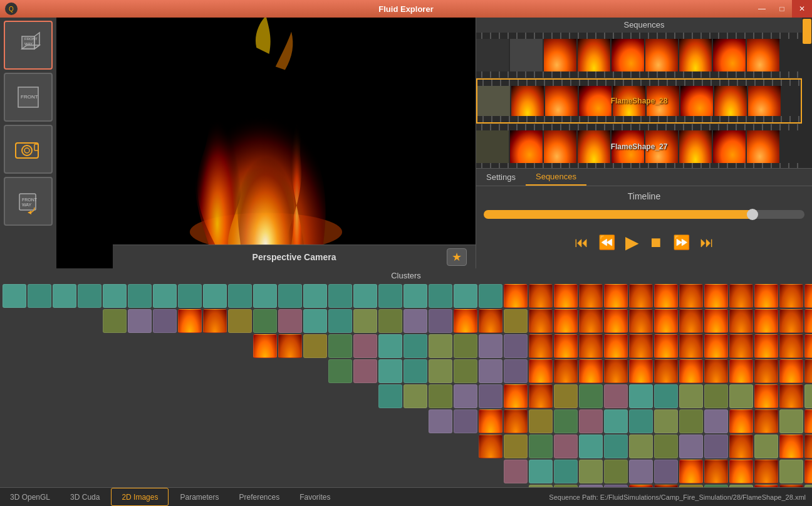 This screenshot has width=812, height=506. What do you see at coordinates (501, 177) in the screenshot?
I see `tab-settings: Settings` at bounding box center [501, 177].